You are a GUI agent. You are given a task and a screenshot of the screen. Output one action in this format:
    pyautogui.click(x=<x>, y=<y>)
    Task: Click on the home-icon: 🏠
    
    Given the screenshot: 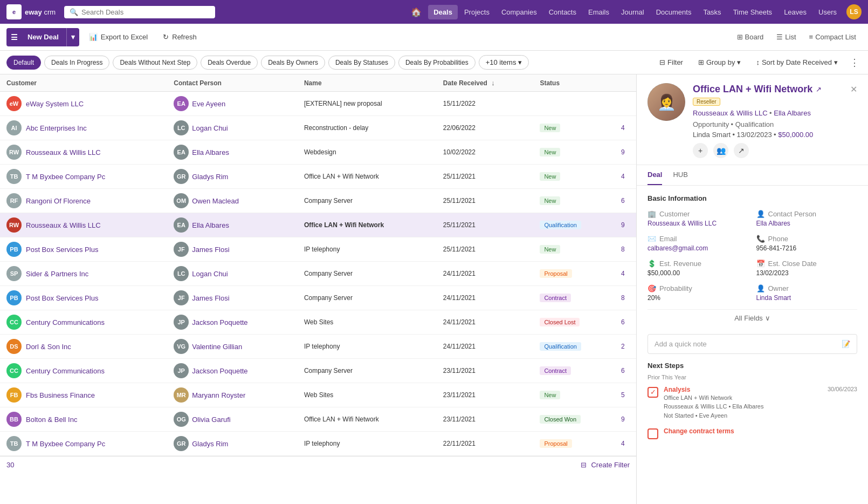 What is the action you would take?
    pyautogui.click(x=416, y=12)
    